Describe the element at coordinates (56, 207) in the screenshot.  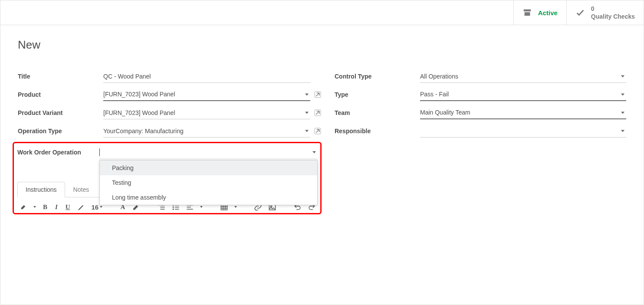
I see `italic-button: I` at that location.